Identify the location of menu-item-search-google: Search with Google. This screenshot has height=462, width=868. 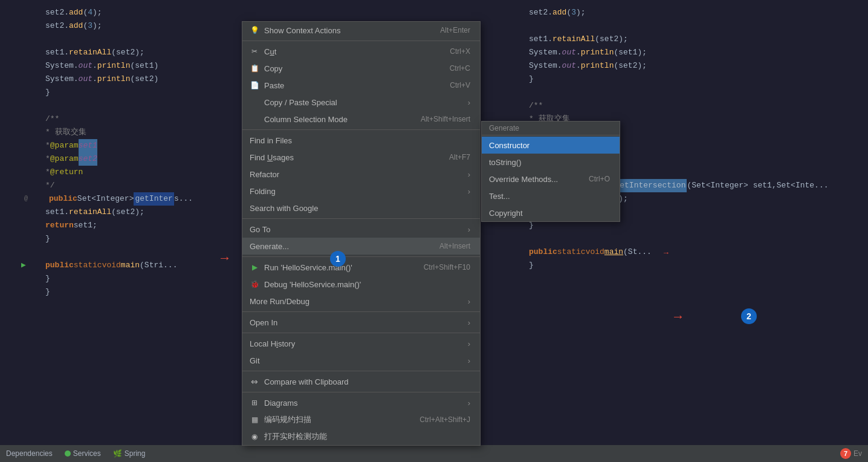
(361, 208).